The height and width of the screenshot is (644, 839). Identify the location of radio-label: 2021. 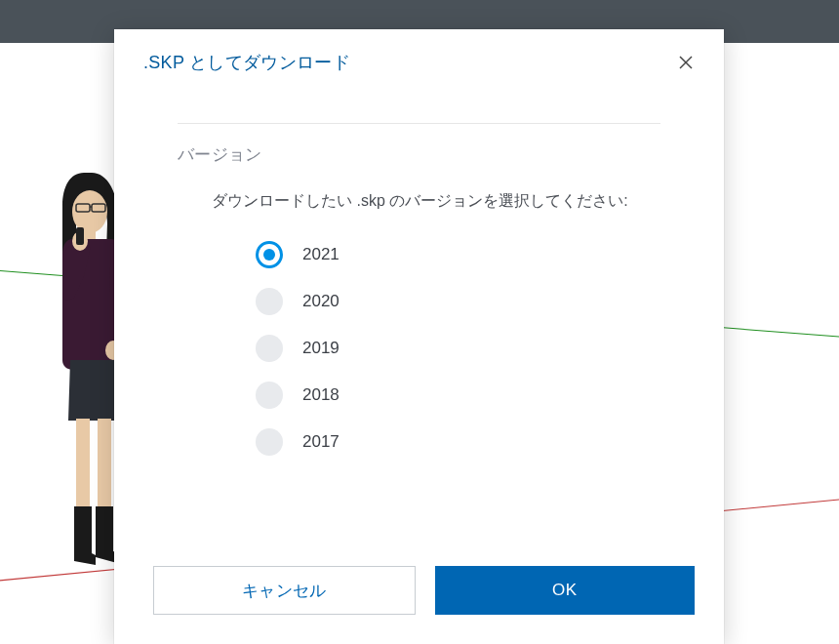
(321, 255).